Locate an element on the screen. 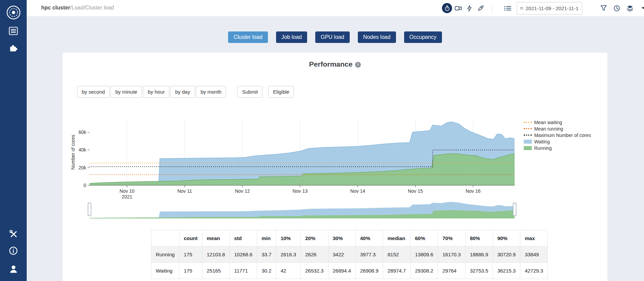 The height and width of the screenshot is (281, 644). stats-header-std: std is located at coordinates (243, 238).